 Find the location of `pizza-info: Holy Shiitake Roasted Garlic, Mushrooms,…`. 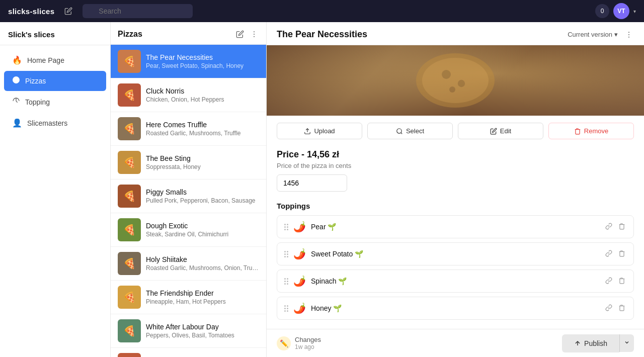

pizza-info: Holy Shiitake Roasted Garlic, Mushrooms,… is located at coordinates (202, 263).